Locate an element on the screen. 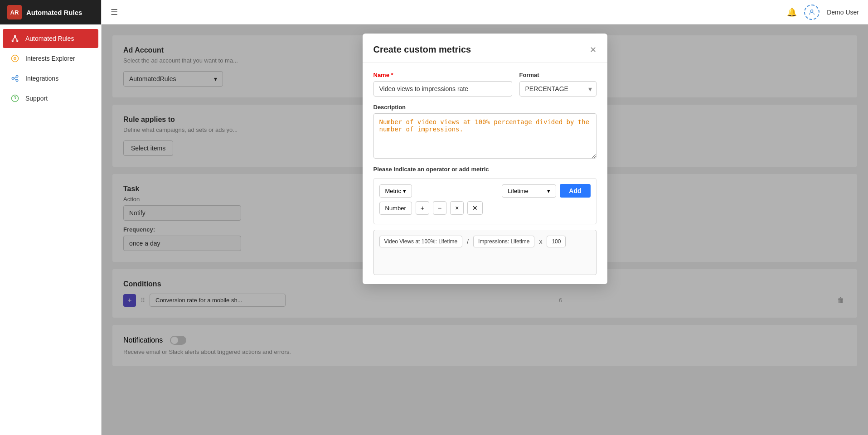  top-bar-right: 🔔 Demo User is located at coordinates (823, 12).